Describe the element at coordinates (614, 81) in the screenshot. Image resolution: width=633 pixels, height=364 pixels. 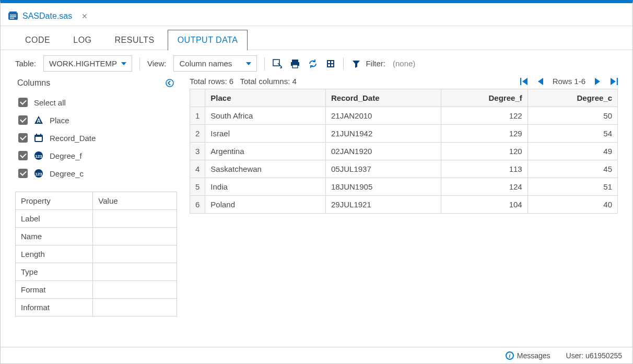
I see `last-page-icon` at that location.